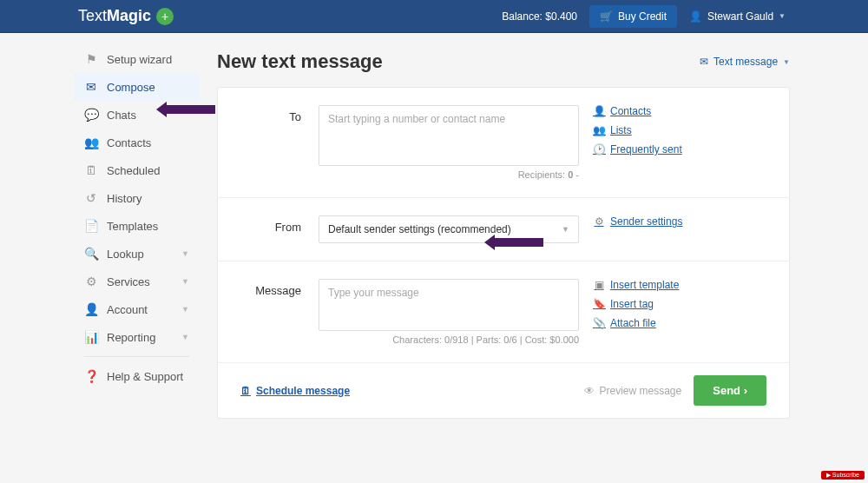 This screenshot has height=483, width=868. Describe the element at coordinates (634, 17) in the screenshot. I see `buy-credit-button: 🛒 Buy Credit` at that location.